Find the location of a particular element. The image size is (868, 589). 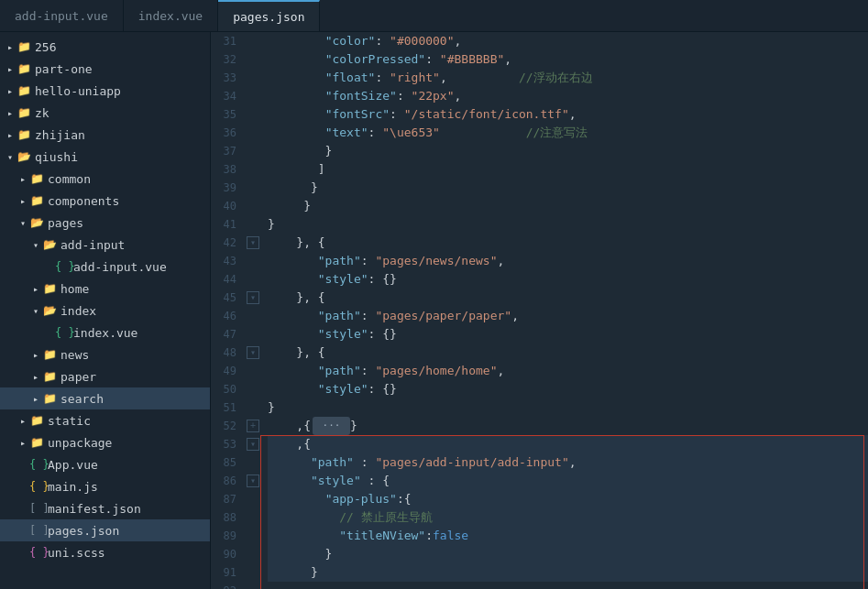

code-line-40: } is located at coordinates (568, 206).